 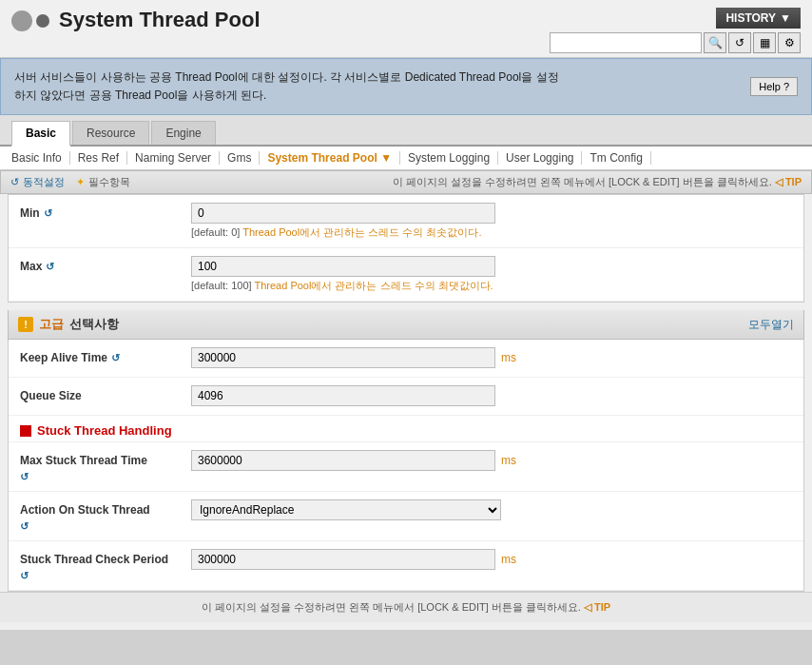 I want to click on subnav-system-logging: System Logging, so click(x=449, y=158).